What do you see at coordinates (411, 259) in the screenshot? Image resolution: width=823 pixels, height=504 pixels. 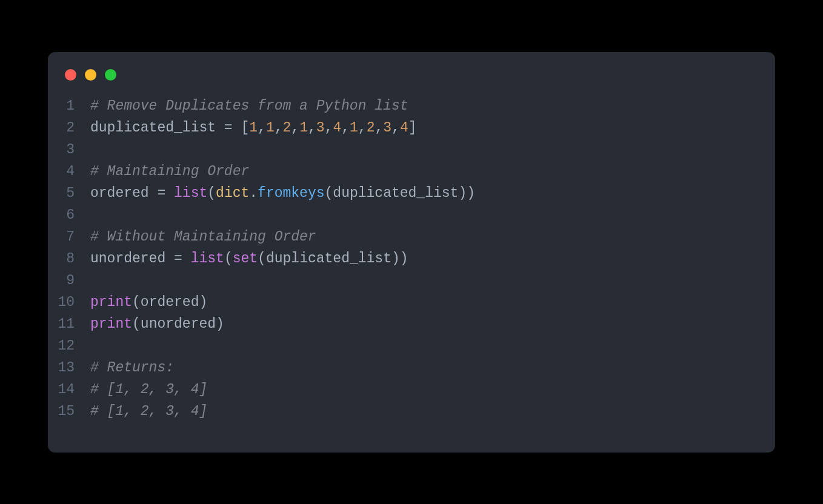 I see `code-line: 8unordered = list(set(duplicated_list))` at bounding box center [411, 259].